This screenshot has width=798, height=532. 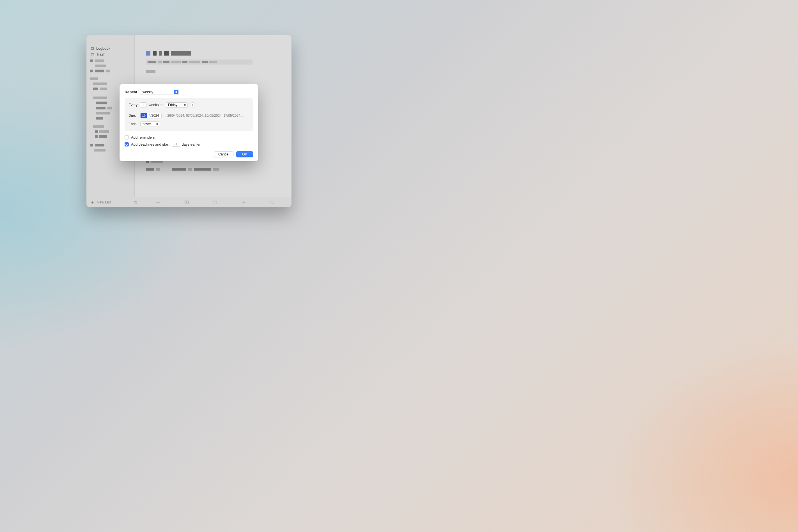 What do you see at coordinates (189, 115) in the screenshot?
I see `repeat-settings-panel: Every weeks on Friday + Due: 19 4/2024 ,…` at bounding box center [189, 115].